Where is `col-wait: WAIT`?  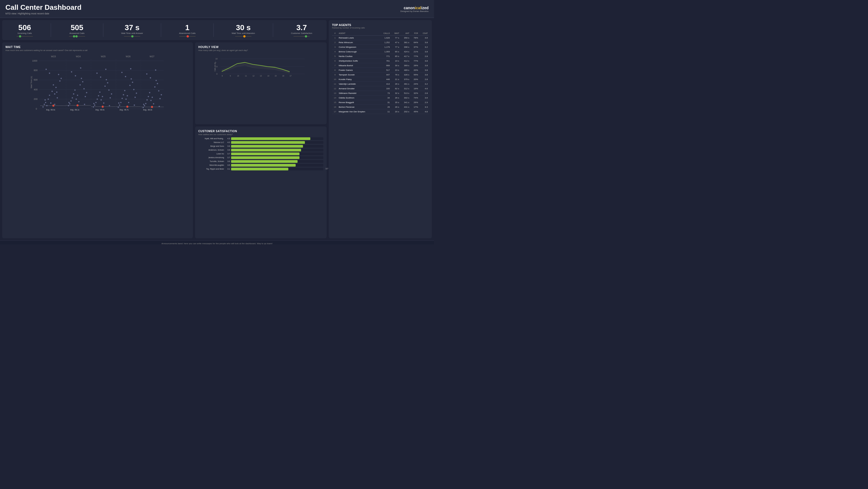 col-wait: WAIT is located at coordinates (395, 33).